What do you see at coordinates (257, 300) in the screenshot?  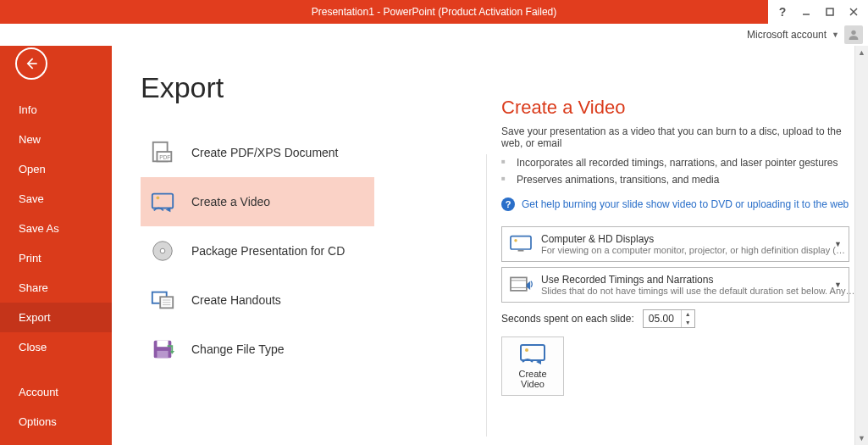 I see `export-option-create-handouts: Create Handouts` at bounding box center [257, 300].